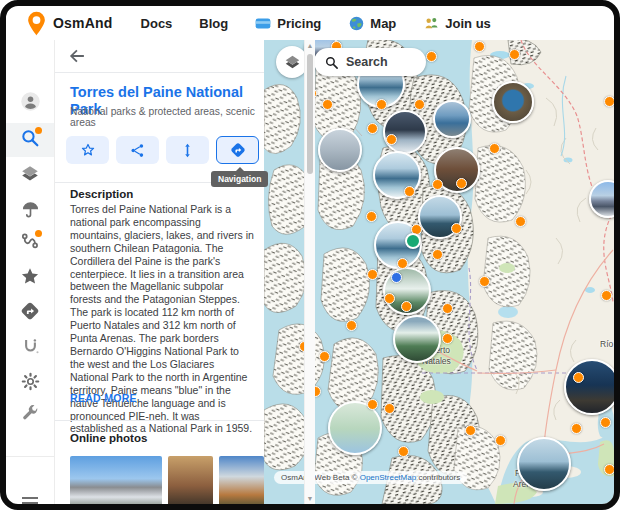 Image resolution: width=620 pixels, height=510 pixels. Describe the element at coordinates (30, 313) in the screenshot. I see `rail-item-navigation` at that location.